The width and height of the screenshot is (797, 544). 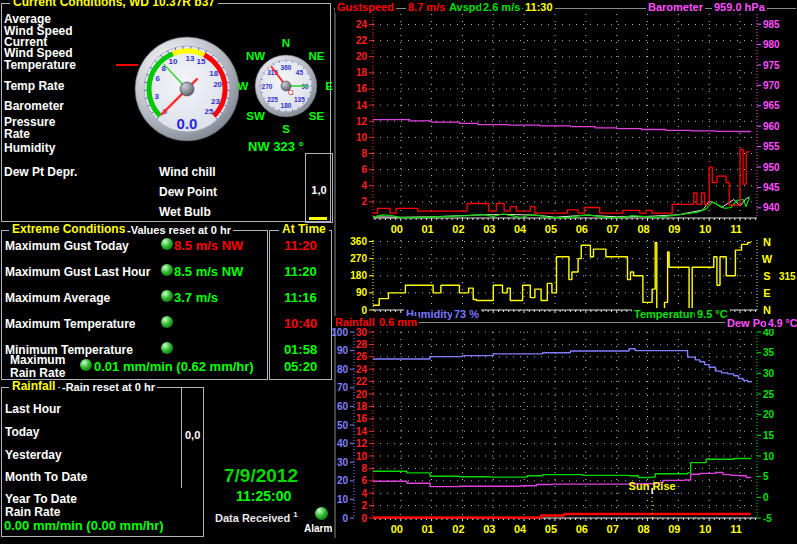 I want to click on label-temperature: Temperature, so click(x=40, y=66).